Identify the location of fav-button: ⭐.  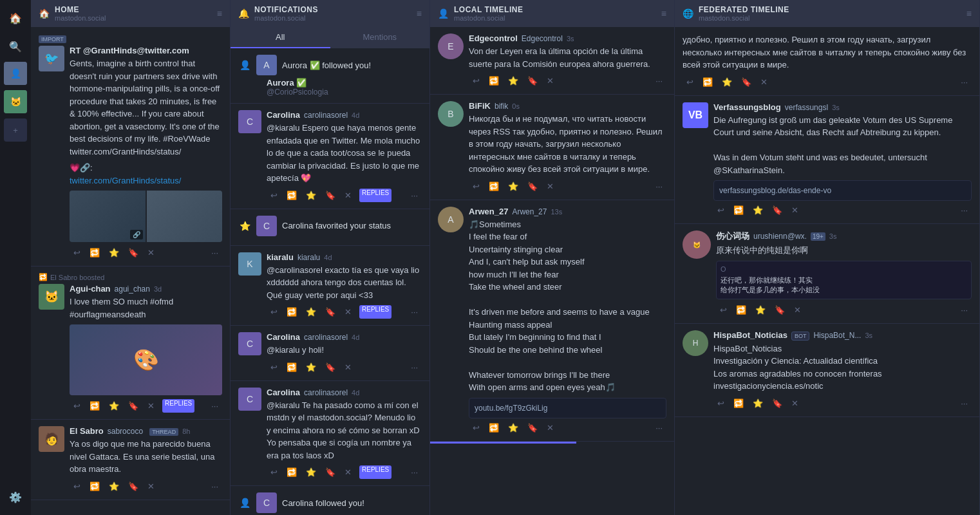
(114, 252).